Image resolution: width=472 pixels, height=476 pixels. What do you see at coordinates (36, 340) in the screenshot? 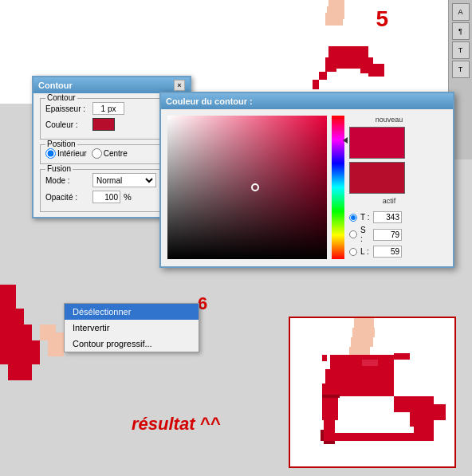
I see `bottom-left-shoe-pixels` at bounding box center [36, 340].